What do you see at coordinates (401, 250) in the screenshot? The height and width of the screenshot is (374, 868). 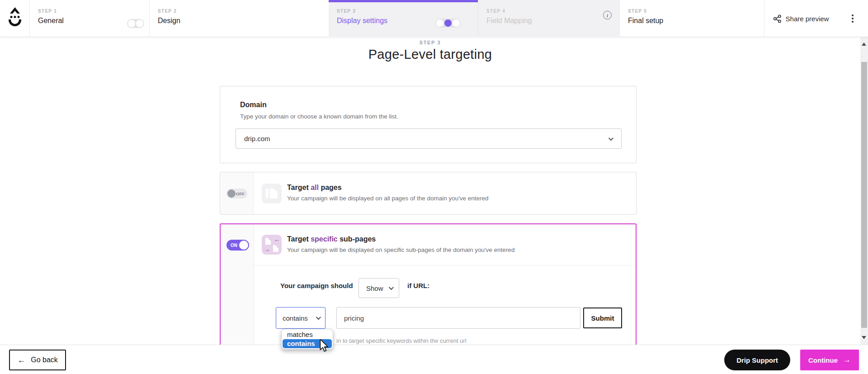 I see `specific-subpages-description: Your campaign will be displayed on speci…` at bounding box center [401, 250].